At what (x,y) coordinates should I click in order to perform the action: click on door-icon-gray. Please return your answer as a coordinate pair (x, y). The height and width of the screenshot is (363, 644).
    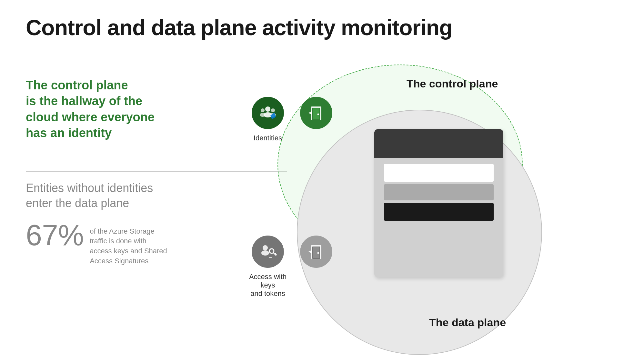
    Looking at the image, I should click on (316, 252).